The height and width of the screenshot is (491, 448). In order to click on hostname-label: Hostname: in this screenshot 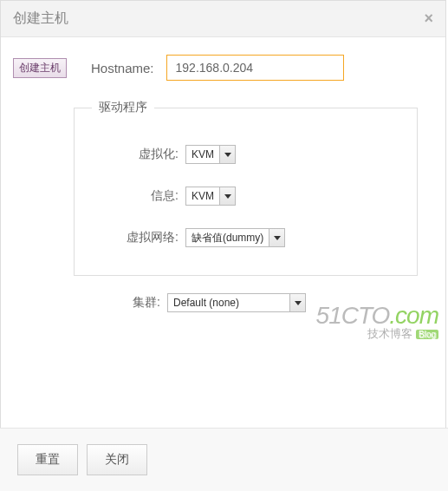, I will do `click(123, 68)`.